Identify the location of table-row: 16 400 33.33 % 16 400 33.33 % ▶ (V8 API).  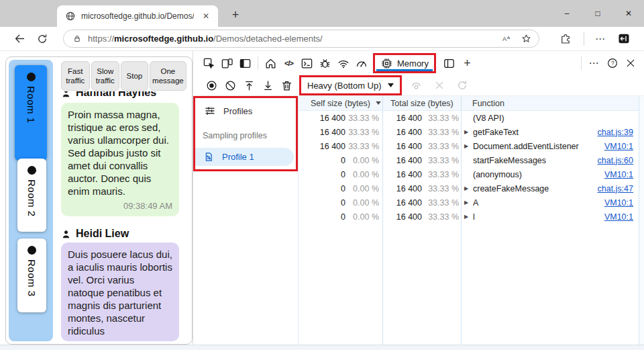
(471, 118).